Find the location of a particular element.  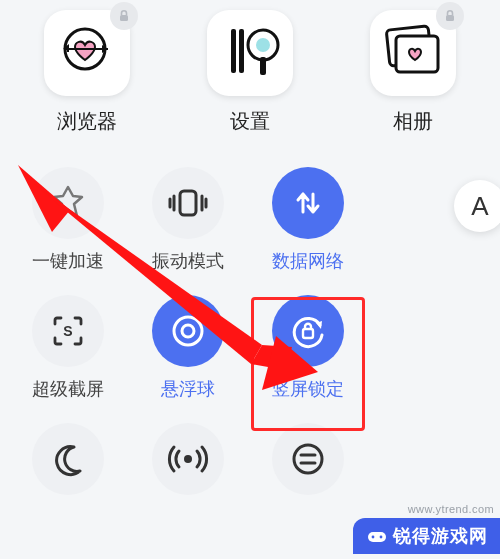

app-browser-icon-wrap is located at coordinates (87, 53).